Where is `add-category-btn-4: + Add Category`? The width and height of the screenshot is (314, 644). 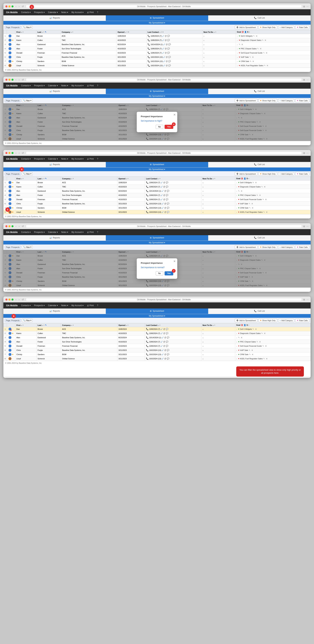 add-category-btn-4: + Add Category is located at coordinates (286, 247).